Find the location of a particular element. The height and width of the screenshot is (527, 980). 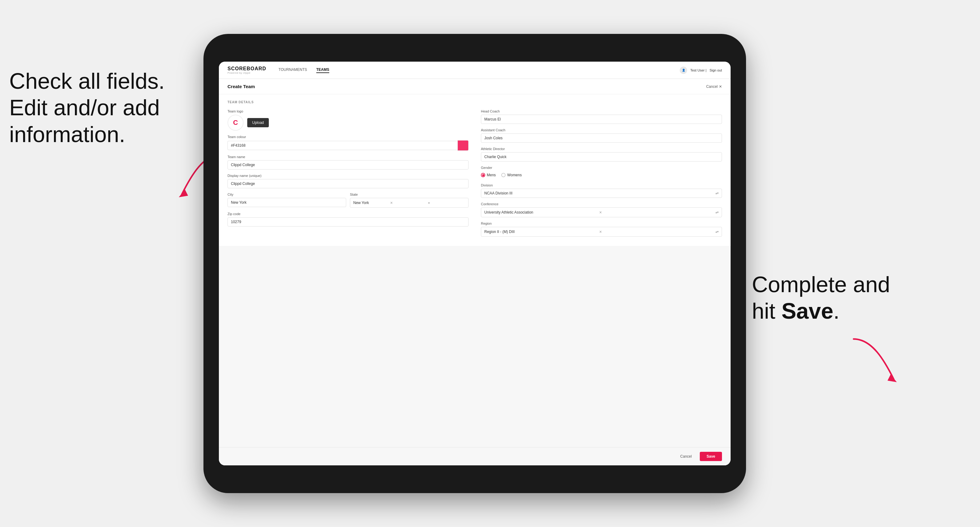

gender-field: Gender Mens Womens is located at coordinates (601, 173).